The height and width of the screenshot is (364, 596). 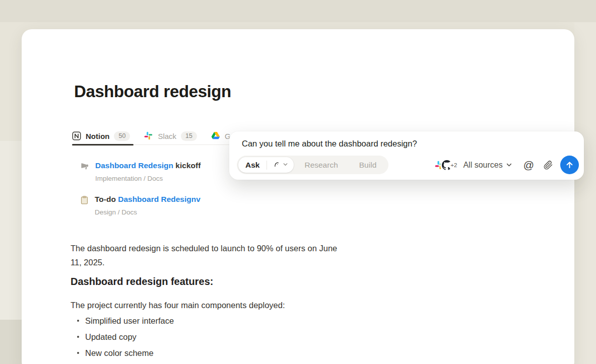 I want to click on mode-build-button: Build, so click(x=368, y=165).